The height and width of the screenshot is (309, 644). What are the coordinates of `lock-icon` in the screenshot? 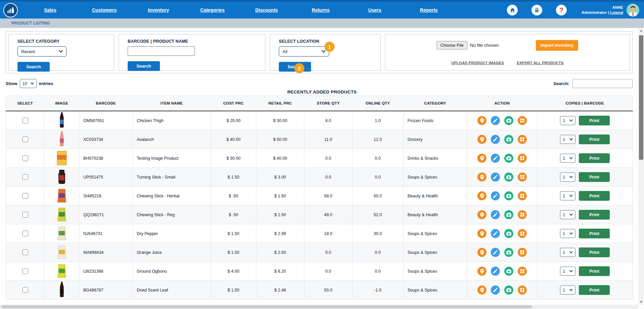 It's located at (537, 10).